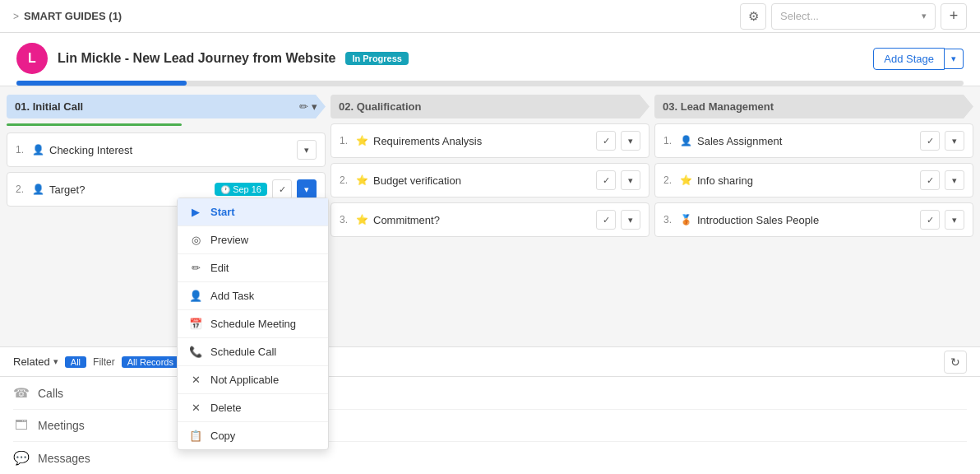  What do you see at coordinates (31, 362) in the screenshot?
I see `related-label: Related` at bounding box center [31, 362].